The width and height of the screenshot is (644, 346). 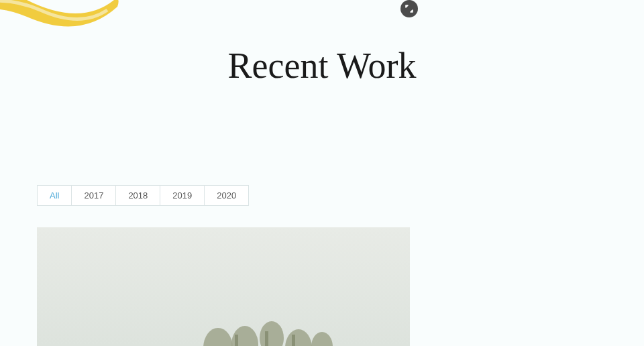 What do you see at coordinates (409, 9) in the screenshot?
I see `resize-handle` at bounding box center [409, 9].